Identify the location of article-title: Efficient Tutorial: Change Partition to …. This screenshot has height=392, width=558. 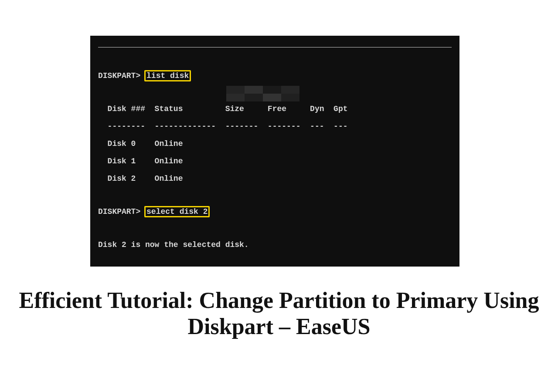
(279, 314).